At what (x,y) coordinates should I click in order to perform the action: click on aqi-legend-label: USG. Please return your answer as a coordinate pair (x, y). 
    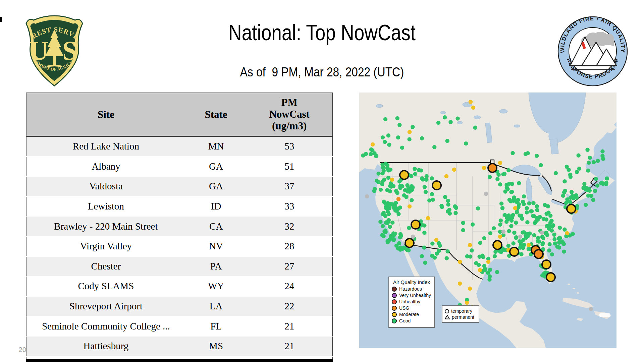
    Looking at the image, I should click on (404, 308).